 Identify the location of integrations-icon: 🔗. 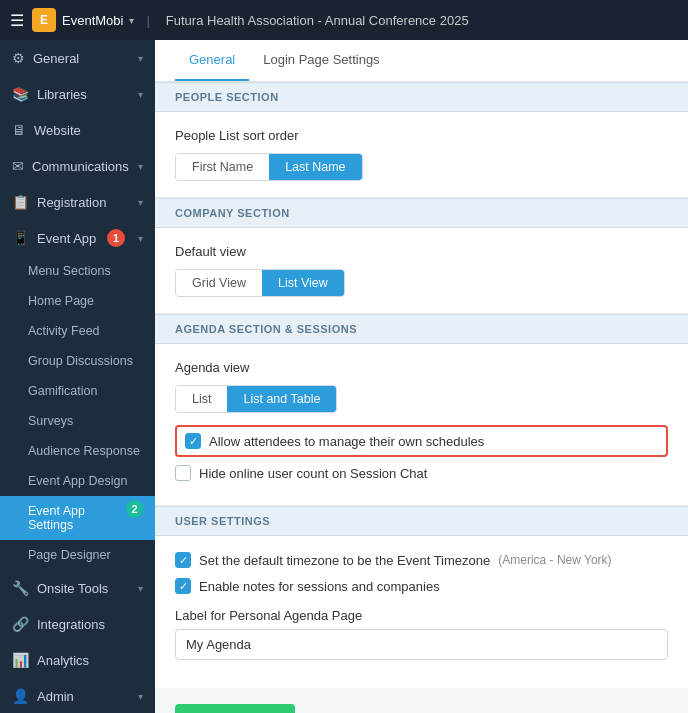
(20, 624).